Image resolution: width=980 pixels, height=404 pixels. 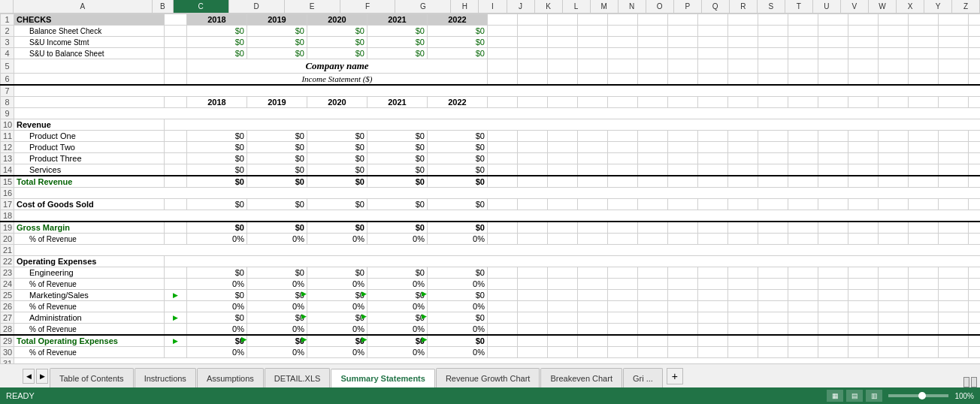 I want to click on col-n-header: N, so click(x=633, y=6).